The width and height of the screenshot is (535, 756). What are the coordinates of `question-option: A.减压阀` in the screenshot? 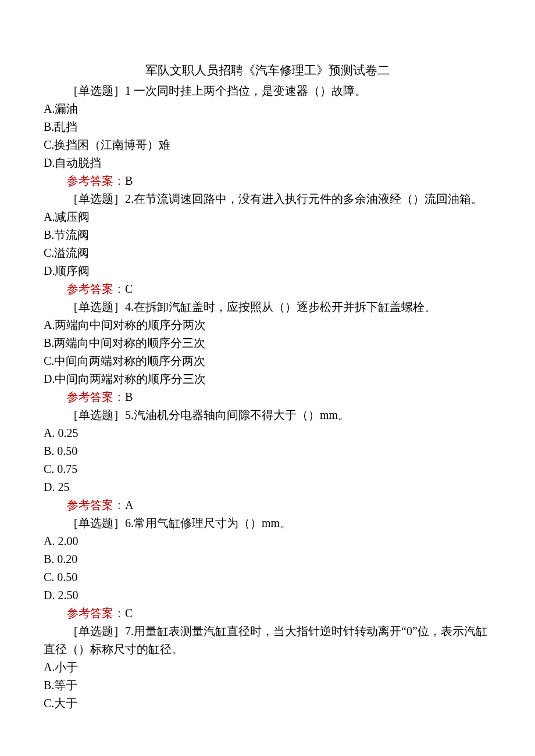 It's located at (268, 217).